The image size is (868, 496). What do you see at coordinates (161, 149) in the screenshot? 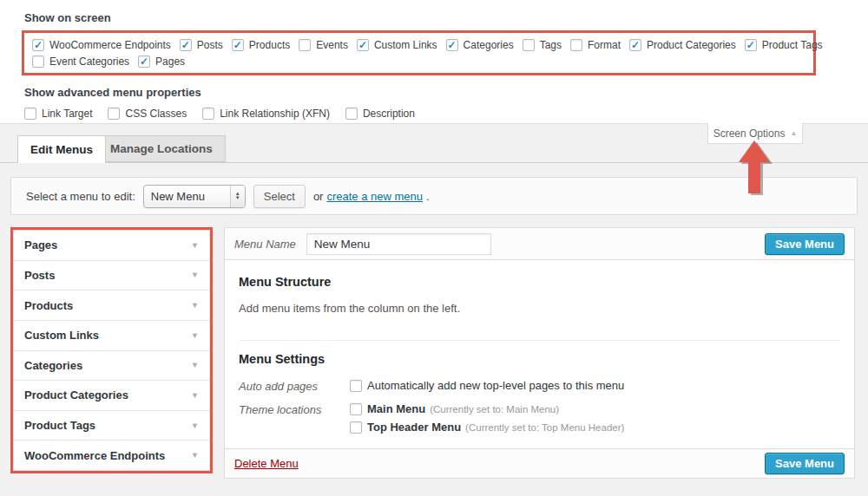
I see `tab-manage-locations: Manage Locations` at bounding box center [161, 149].